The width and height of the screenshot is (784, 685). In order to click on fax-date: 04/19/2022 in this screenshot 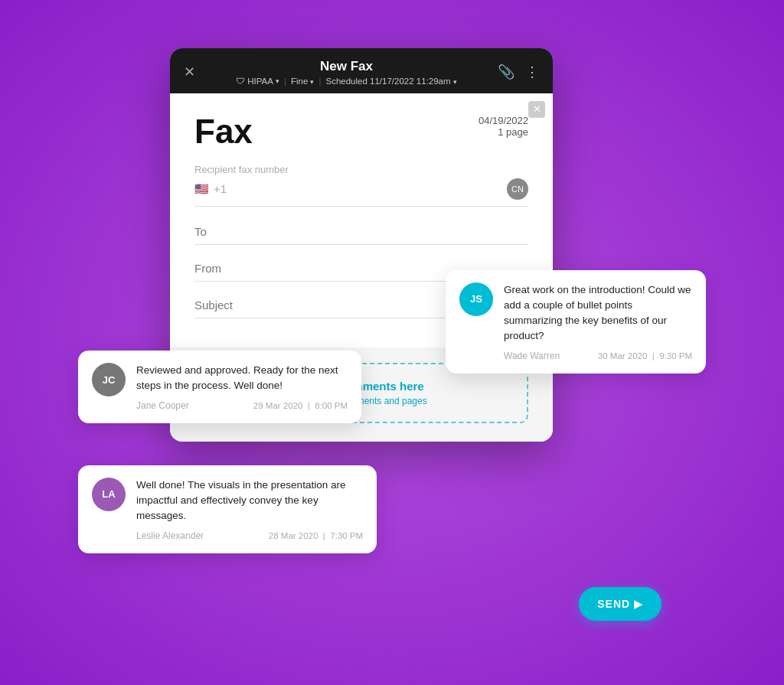, I will do `click(504, 121)`.